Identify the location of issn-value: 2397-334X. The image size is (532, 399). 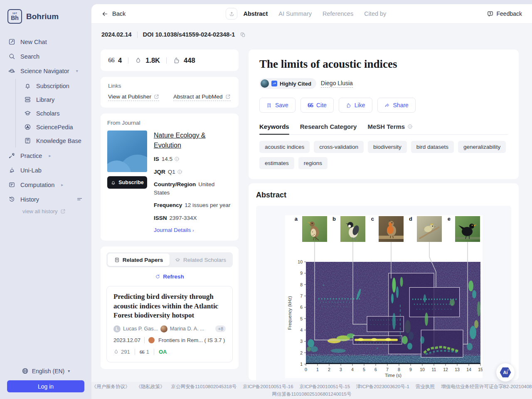
(183, 218).